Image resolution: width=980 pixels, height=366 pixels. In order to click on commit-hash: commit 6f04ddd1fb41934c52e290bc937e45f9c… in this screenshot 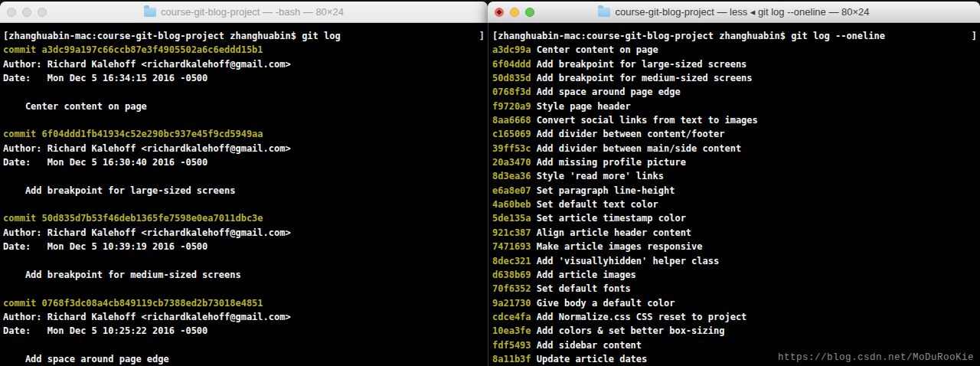, I will do `click(133, 134)`.